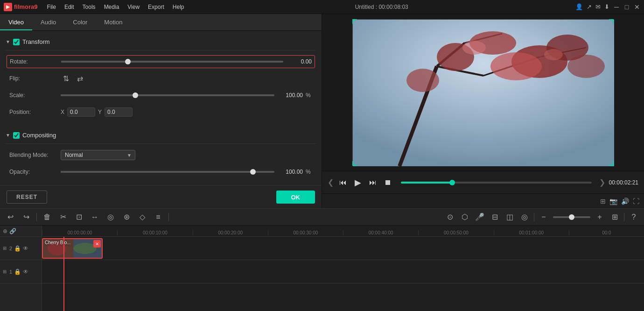  I want to click on more-icon: ?, so click(634, 217).